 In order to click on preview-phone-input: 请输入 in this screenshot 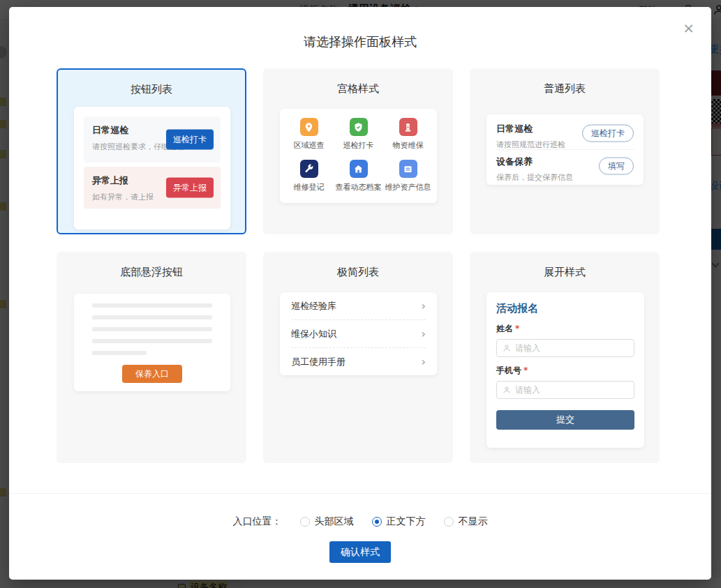, I will do `click(565, 390)`.